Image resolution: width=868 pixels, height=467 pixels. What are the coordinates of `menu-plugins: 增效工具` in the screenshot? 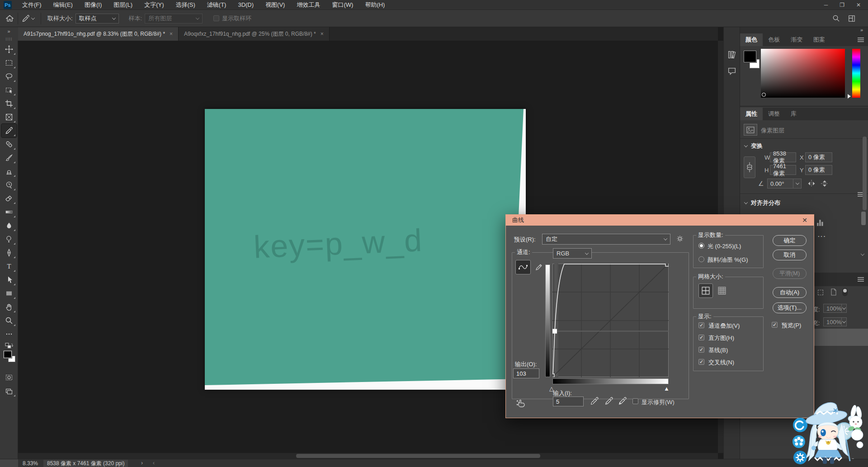 It's located at (308, 5).